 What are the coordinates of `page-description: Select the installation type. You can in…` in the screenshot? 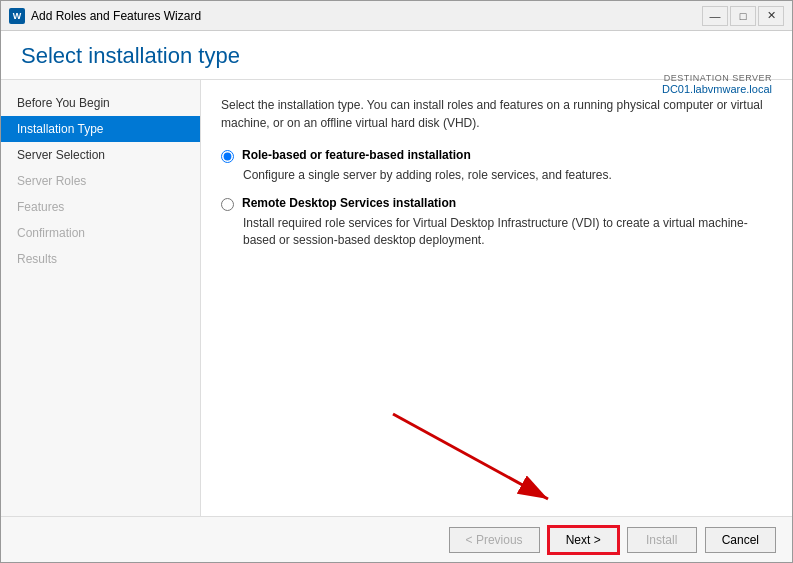 It's located at (496, 114).